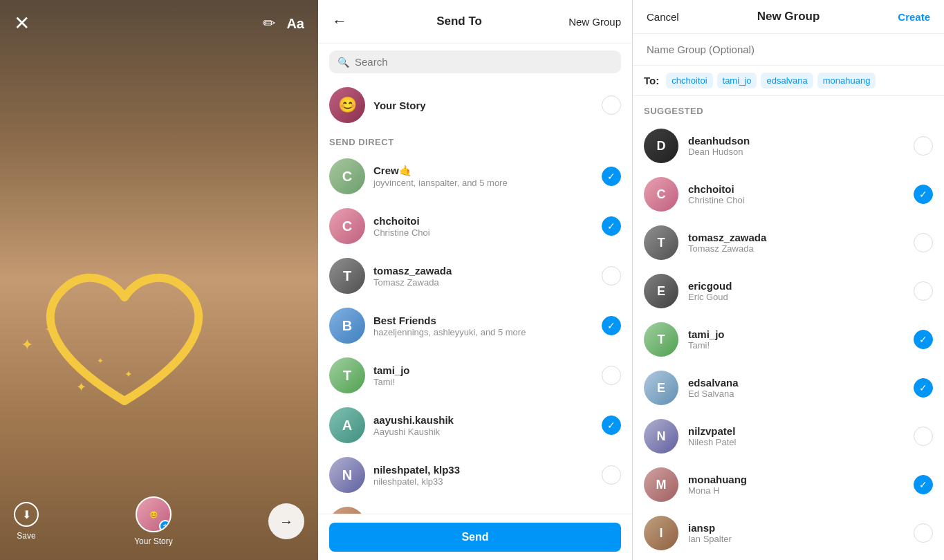 This screenshot has width=944, height=560. Describe the element at coordinates (611, 105) in the screenshot. I see `your-story-check` at that location.